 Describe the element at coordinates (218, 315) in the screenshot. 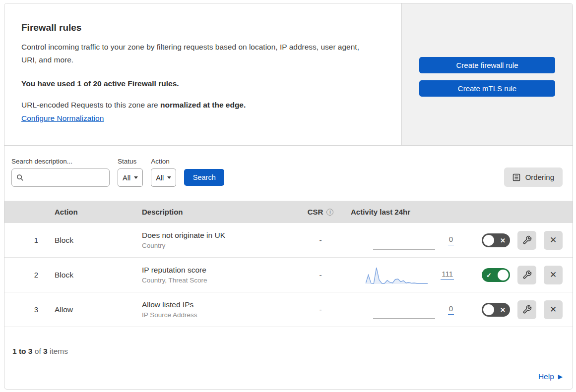

I see `rule-criteria: IP Source Address` at that location.